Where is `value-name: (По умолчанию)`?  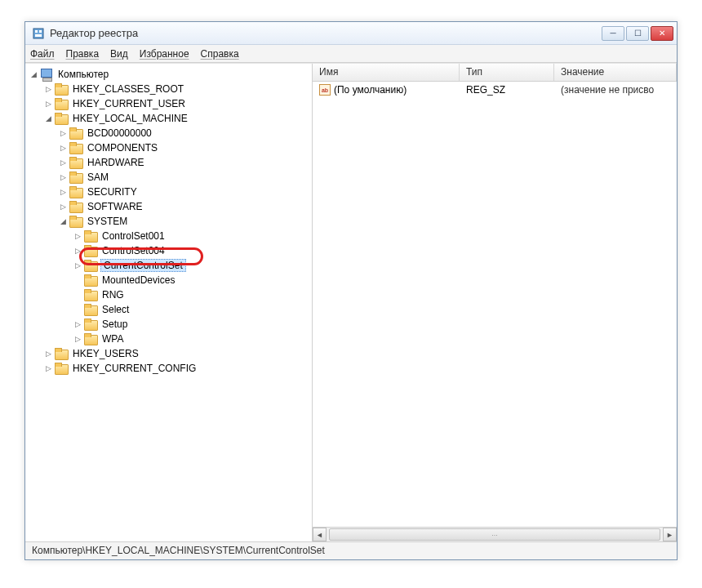
value-name: (По умолчанию) is located at coordinates (371, 90).